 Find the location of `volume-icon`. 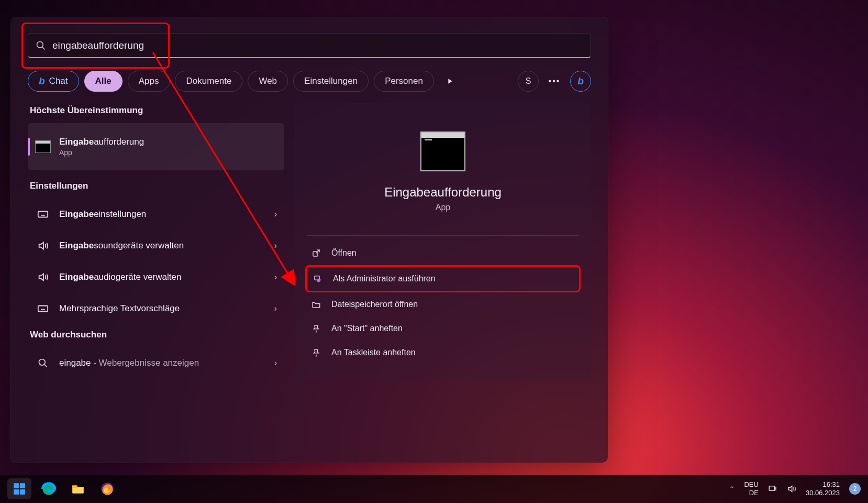

volume-icon is located at coordinates (792, 489).